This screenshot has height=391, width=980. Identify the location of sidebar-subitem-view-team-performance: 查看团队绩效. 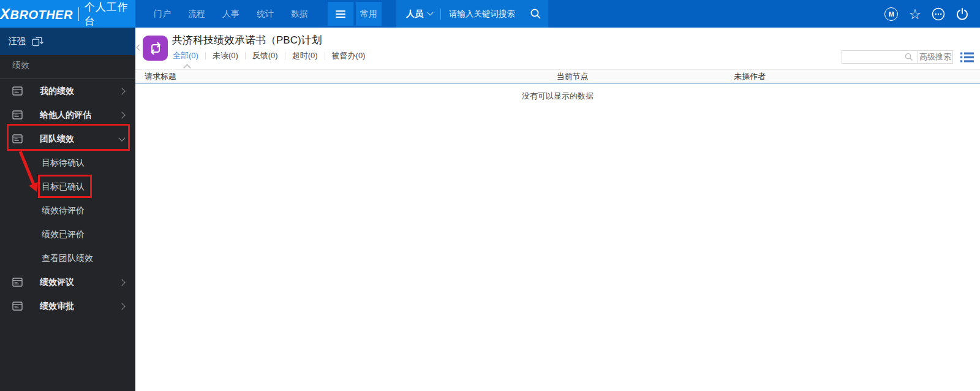
(67, 259).